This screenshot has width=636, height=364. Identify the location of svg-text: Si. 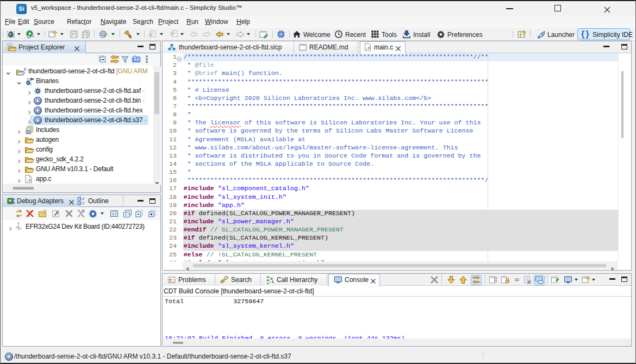
(137, 59).